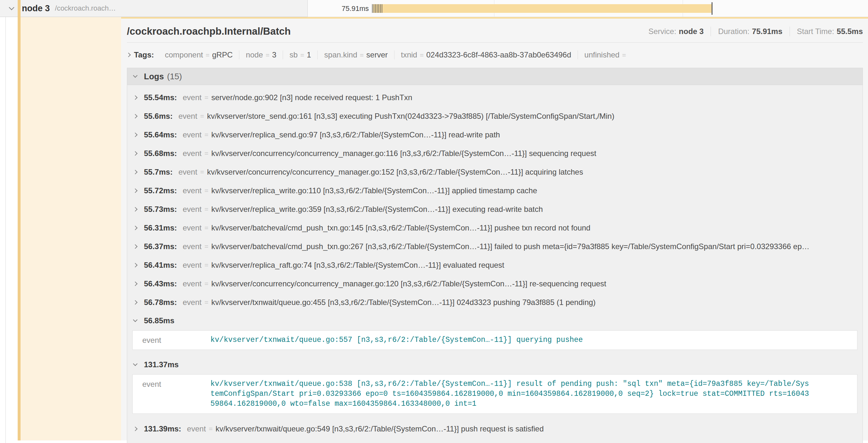 Image resolution: width=868 pixels, height=443 pixels. What do you see at coordinates (19, 220) in the screenshot?
I see `span-color-stripe` at bounding box center [19, 220].